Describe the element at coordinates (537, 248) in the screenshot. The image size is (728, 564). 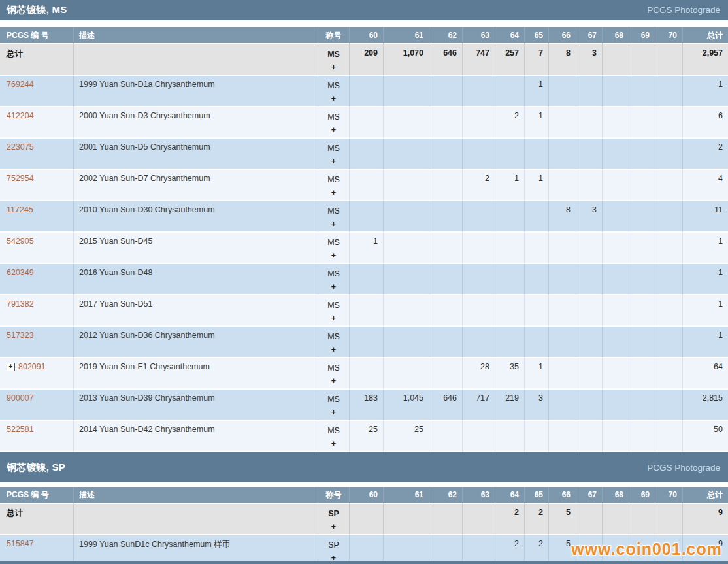
I see `grade-65-count` at that location.